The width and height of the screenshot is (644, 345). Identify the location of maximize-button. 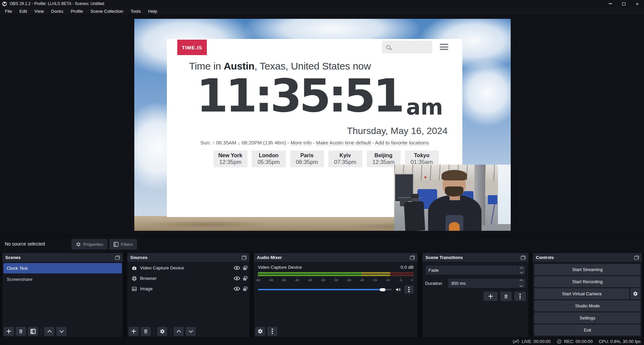
(624, 4).